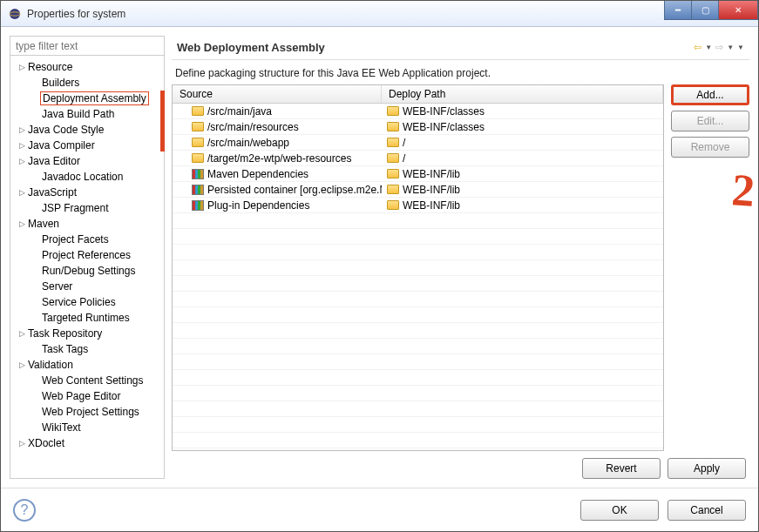 The height and width of the screenshot is (532, 759). What do you see at coordinates (418, 111) in the screenshot?
I see `table-row: /src/main/javaWEB-INF/classes` at bounding box center [418, 111].